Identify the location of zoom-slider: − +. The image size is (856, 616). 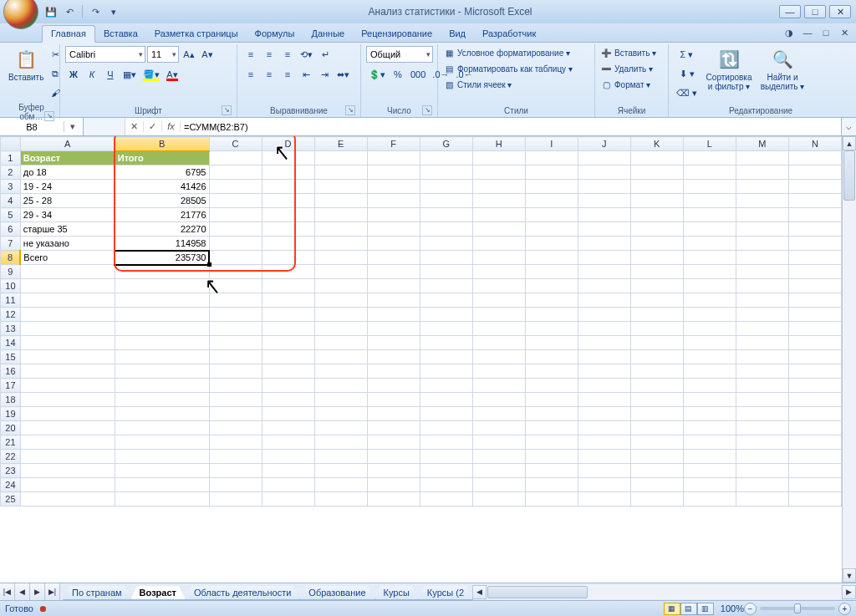
(797, 608).